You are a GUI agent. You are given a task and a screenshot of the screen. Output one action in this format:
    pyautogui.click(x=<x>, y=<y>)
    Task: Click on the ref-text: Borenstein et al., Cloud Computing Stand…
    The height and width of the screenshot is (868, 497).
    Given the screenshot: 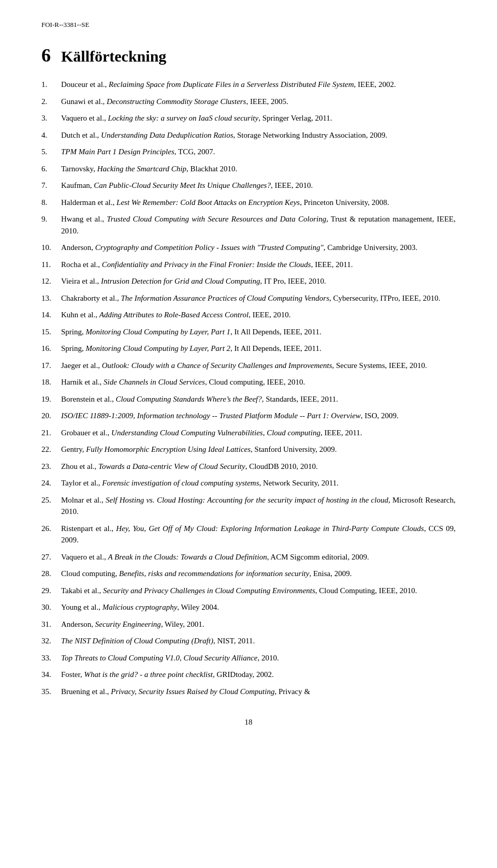 What is the action you would take?
    pyautogui.click(x=258, y=400)
    